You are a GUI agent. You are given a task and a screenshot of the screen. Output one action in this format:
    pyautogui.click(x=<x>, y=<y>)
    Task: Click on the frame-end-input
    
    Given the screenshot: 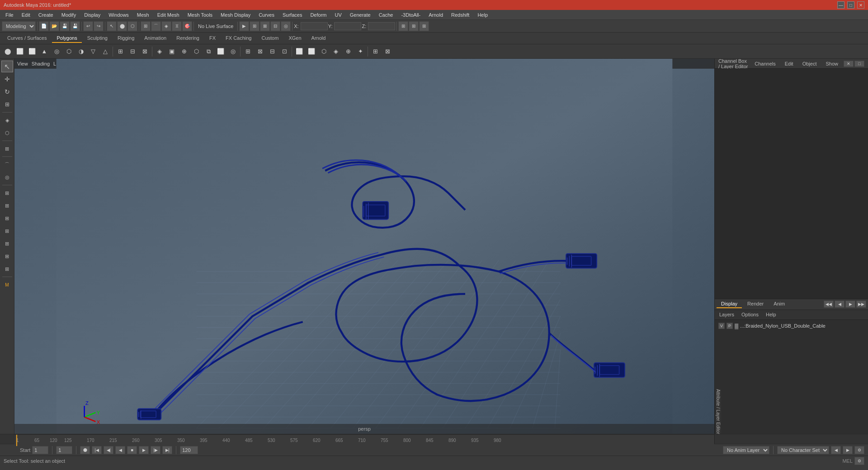 What is the action you would take?
    pyautogui.click(x=189, y=450)
    